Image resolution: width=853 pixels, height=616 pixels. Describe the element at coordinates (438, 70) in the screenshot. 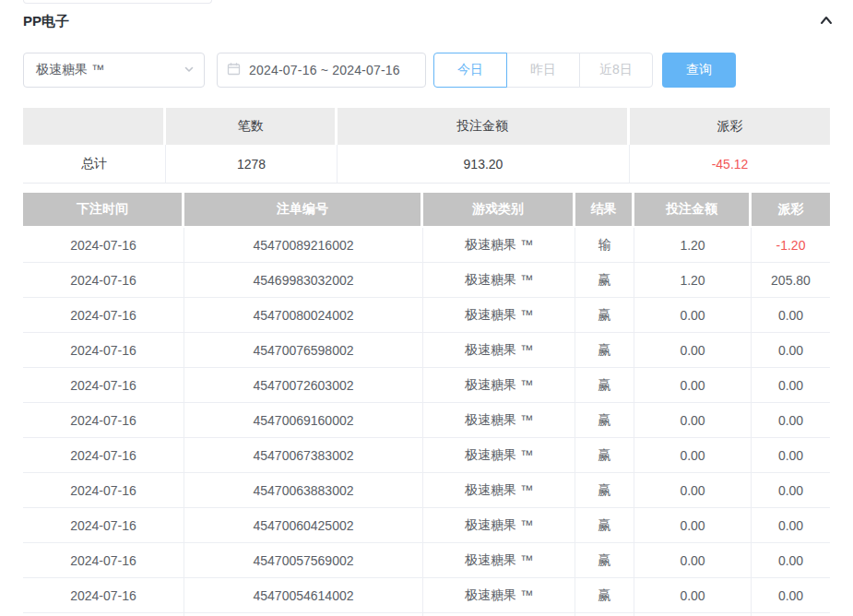

I see `filter-toolbar: 极速糖果 ™ 2024-07-16 ~ 2024-07-16 今日 昨日` at that location.